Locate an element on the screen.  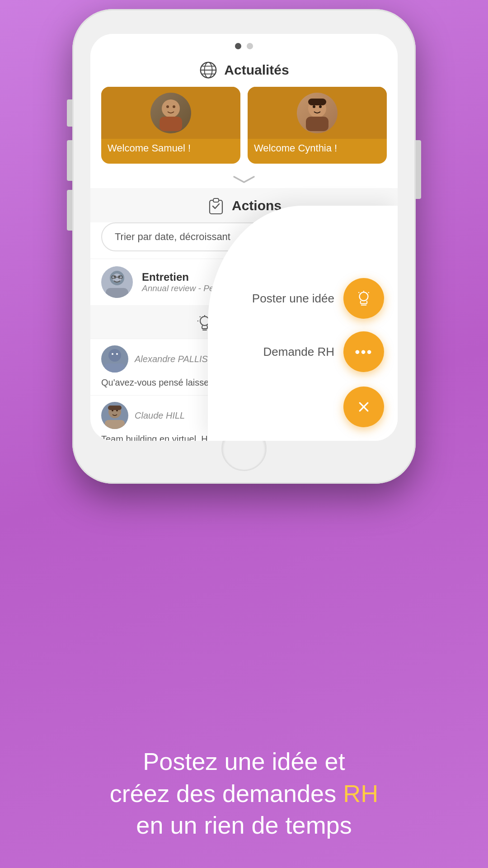
close-icon is located at coordinates (364, 407).